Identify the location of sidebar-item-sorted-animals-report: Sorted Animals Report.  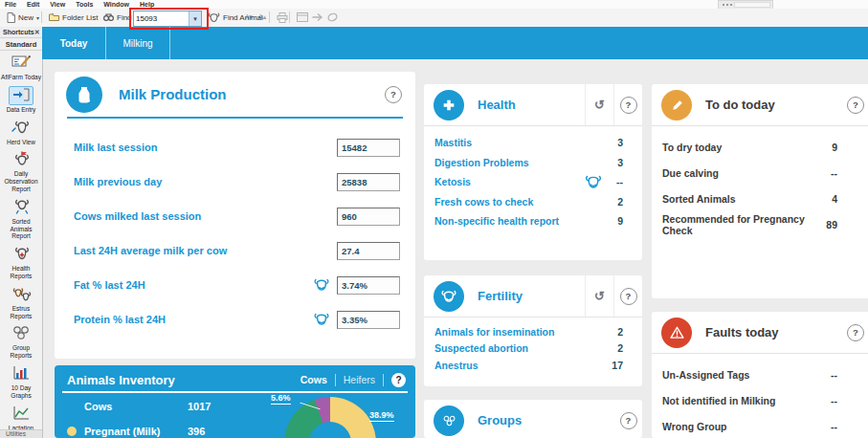
(21, 218).